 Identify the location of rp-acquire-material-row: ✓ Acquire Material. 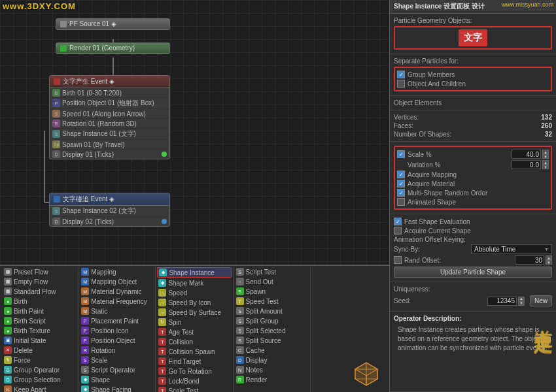
(473, 184).